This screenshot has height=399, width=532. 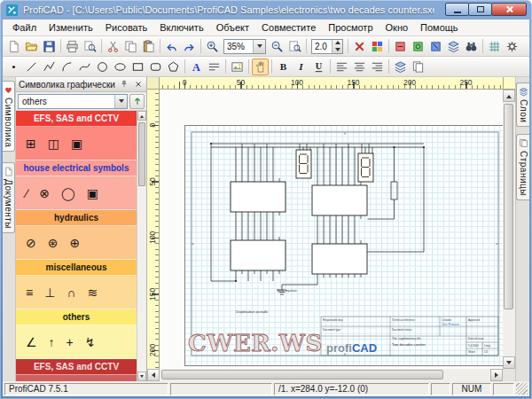 What do you see at coordinates (50, 67) in the screenshot?
I see `tool-polyline-button` at bounding box center [50, 67].